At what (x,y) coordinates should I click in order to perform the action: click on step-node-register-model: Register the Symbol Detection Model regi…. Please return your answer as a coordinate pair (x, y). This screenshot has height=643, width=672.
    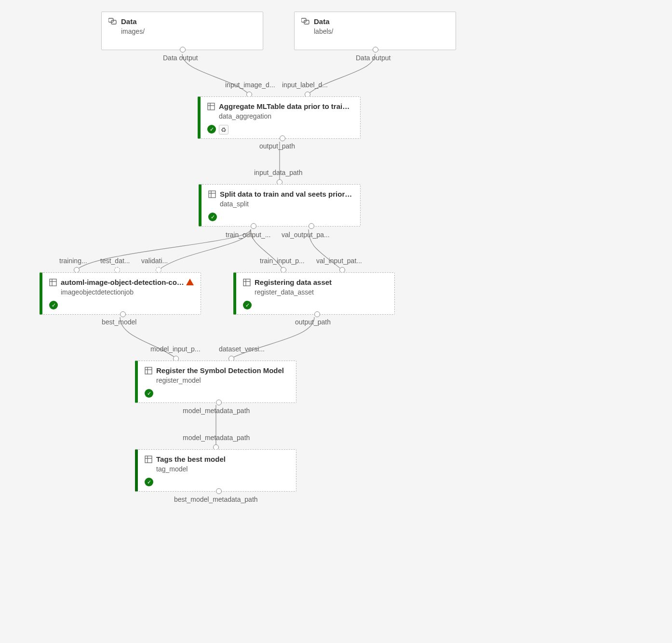
    Looking at the image, I should click on (216, 382).